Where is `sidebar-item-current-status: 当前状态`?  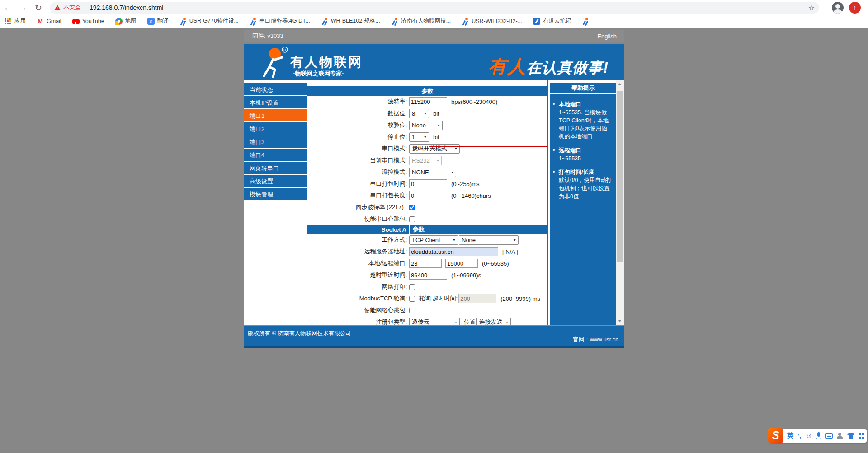
sidebar-item-current-status: 当前状态 is located at coordinates (275, 89).